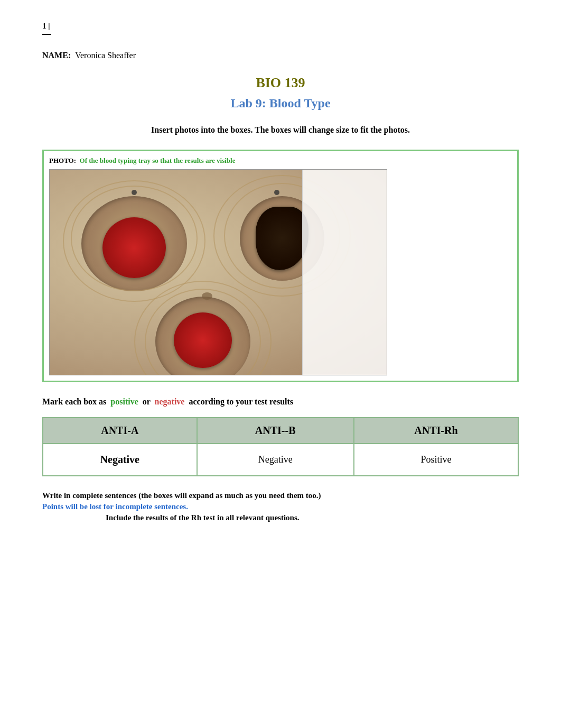  I want to click on page-number: 1 |, so click(46, 29).